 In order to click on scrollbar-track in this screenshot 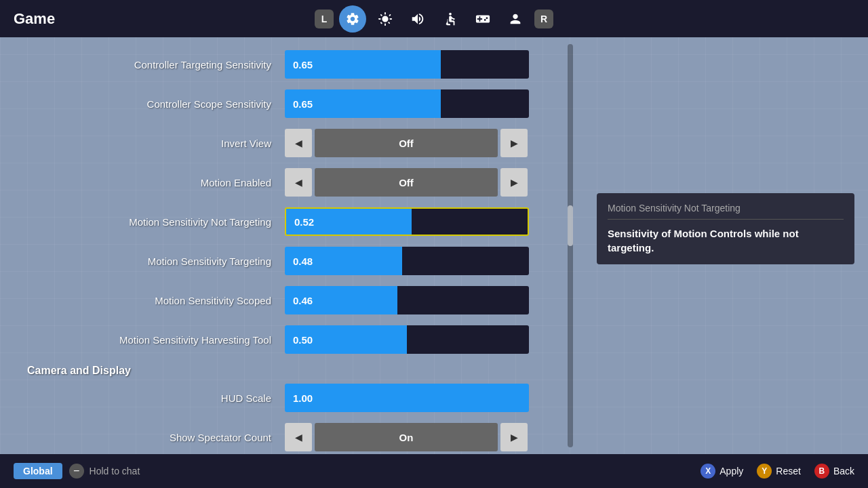, I will do `click(570, 245)`.